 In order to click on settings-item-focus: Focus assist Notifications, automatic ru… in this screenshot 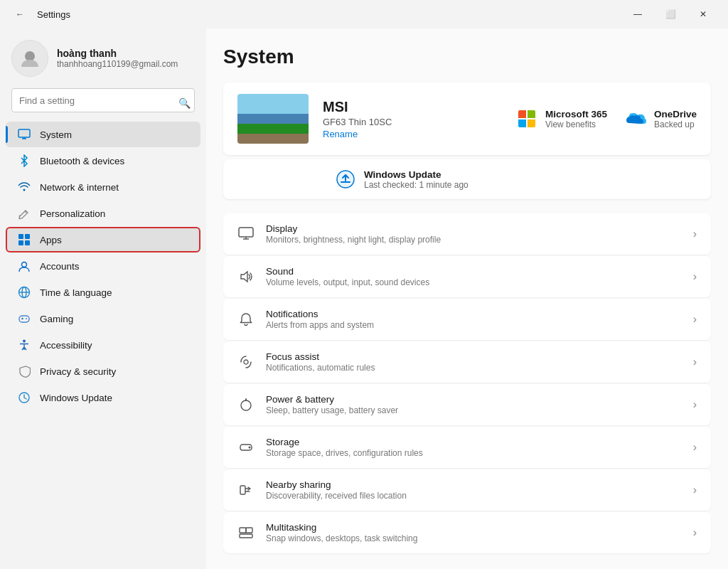, I will do `click(467, 362)`.